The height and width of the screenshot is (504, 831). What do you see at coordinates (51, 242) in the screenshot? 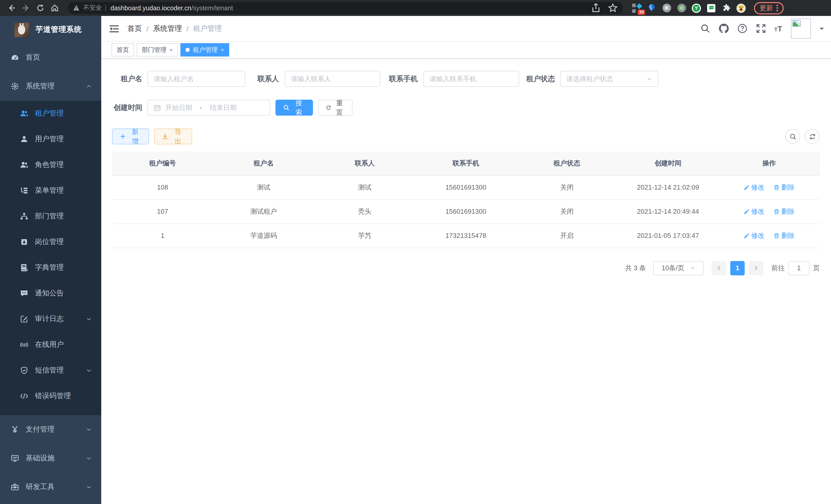
I see `sidebar-item-post-management: 岗位管理` at bounding box center [51, 242].